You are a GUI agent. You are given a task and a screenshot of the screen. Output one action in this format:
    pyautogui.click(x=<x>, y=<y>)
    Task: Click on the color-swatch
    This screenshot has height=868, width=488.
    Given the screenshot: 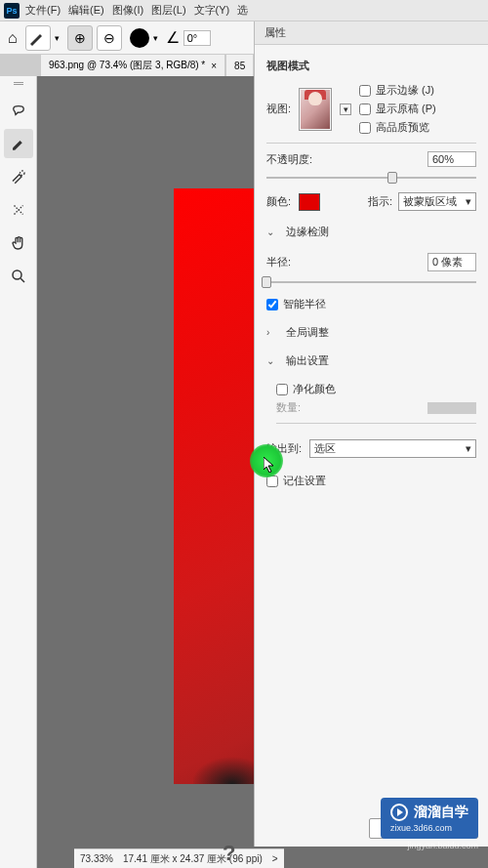 What is the action you would take?
    pyautogui.click(x=309, y=202)
    